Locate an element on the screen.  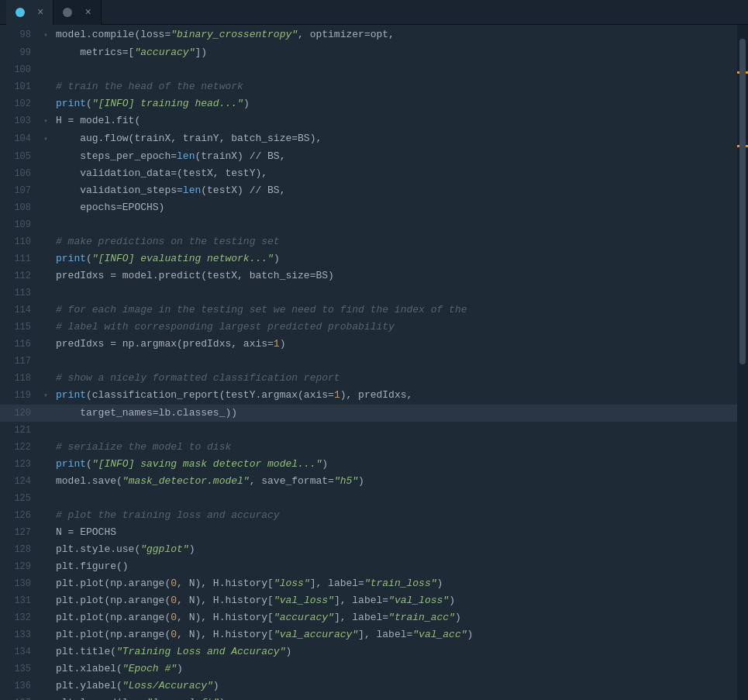
line-number: 107 is located at coordinates (22, 191).